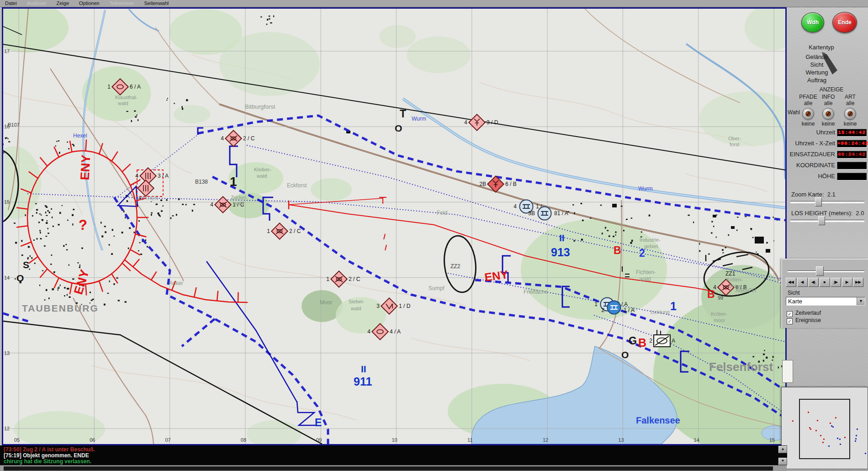 Image resolution: width=868 pixels, height=471 pixels. Describe the element at coordinates (511, 184) in the screenshot. I see `unit-label-right: 6 / B` at that location.